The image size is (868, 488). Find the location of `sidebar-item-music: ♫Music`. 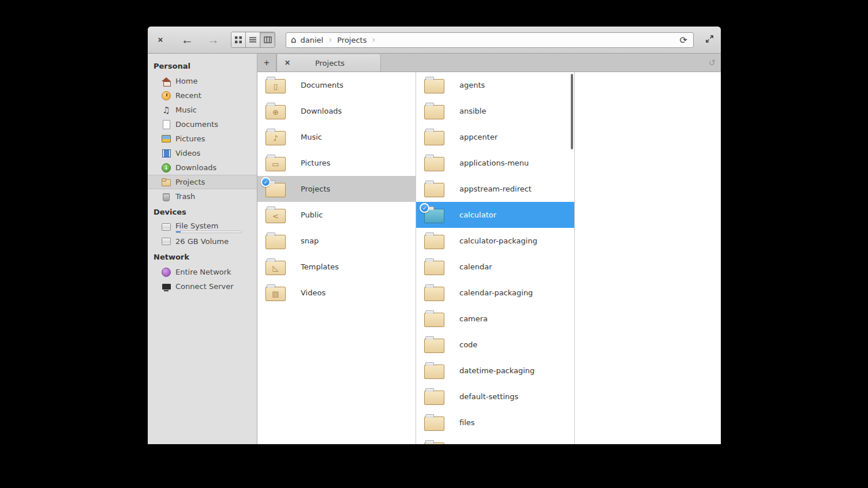

sidebar-item-music: ♫Music is located at coordinates (202, 110).